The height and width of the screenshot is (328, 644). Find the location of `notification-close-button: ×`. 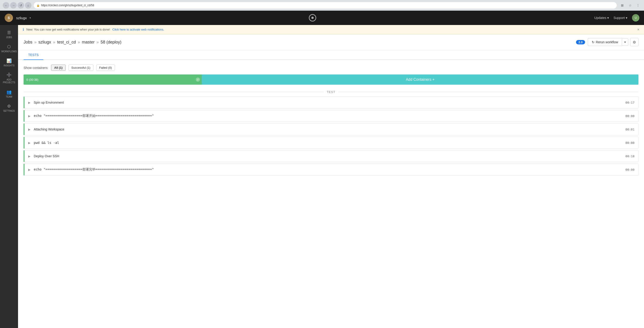

notification-close-button: × is located at coordinates (638, 30).